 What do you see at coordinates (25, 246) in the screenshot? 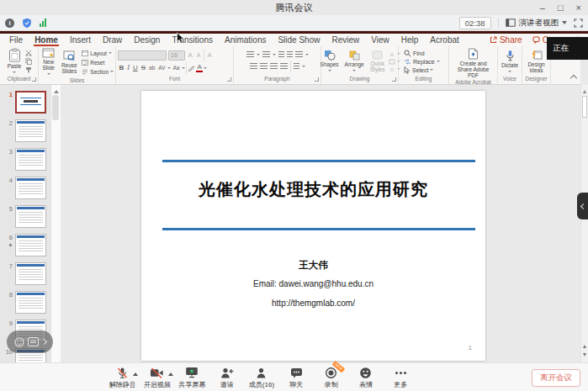
I see `slide-thumbnail-6: 6` at bounding box center [25, 246].